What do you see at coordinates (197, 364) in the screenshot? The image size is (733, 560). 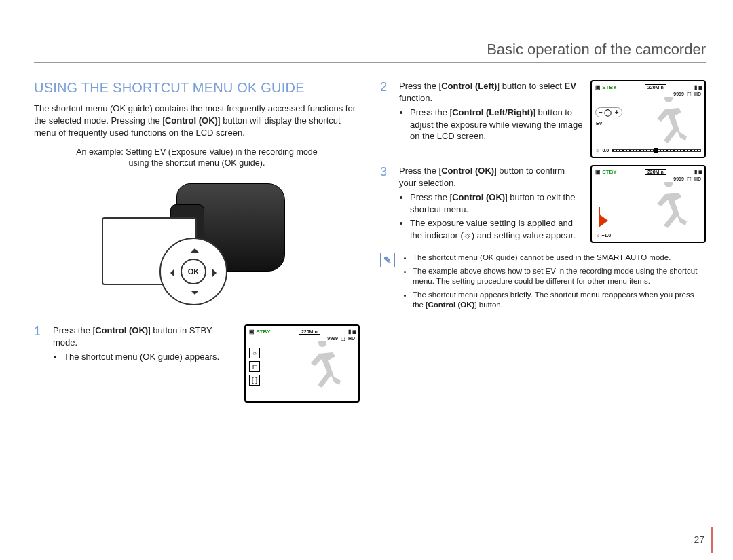 I see `step-1: 1 Press the [Control (OK)] button in STB…` at bounding box center [197, 364].